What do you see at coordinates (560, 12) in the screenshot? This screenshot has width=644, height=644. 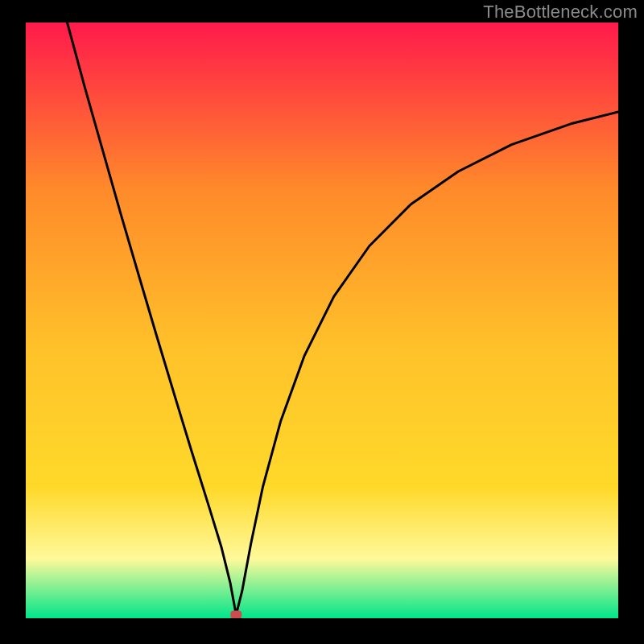 I see `watermark-text: TheBottleneck.com` at bounding box center [560, 12].